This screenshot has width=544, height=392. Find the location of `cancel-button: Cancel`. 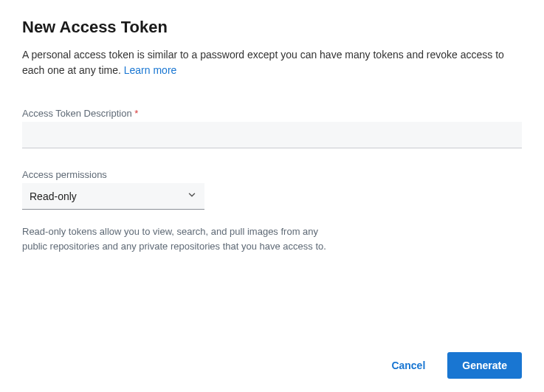

cancel-button: Cancel is located at coordinates (408, 365).